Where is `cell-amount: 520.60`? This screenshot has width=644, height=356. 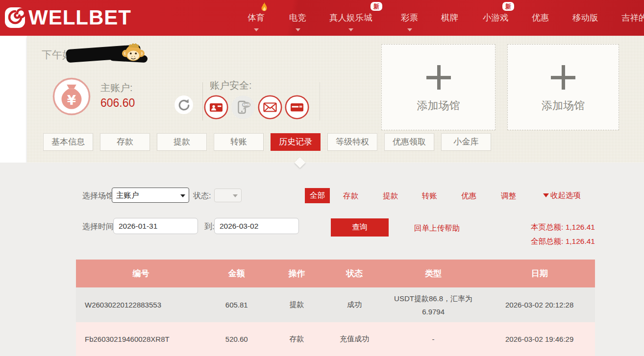
cell-amount: 520.60 is located at coordinates (237, 339).